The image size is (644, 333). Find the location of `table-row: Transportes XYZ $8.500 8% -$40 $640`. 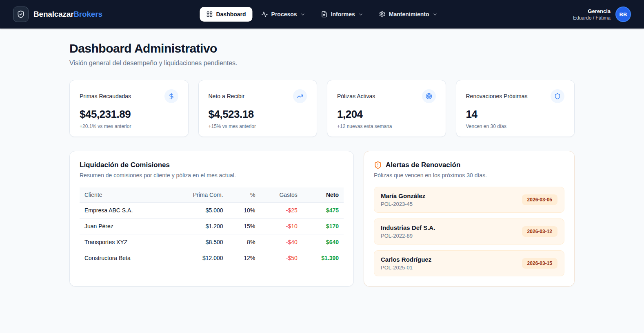

table-row: Transportes XYZ $8.500 8% -$40 $640 is located at coordinates (211, 242).